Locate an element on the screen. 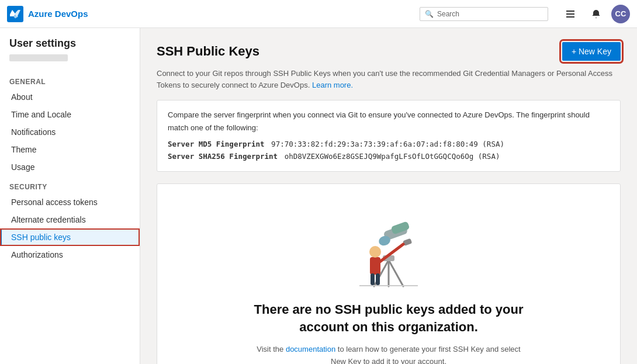  sidebar-item-label: About is located at coordinates (22, 97).